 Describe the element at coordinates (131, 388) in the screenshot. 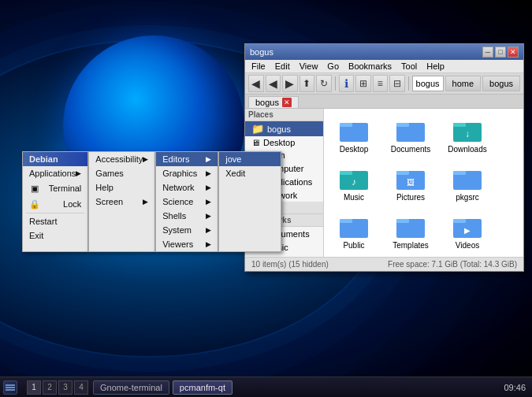

I see `gnome-terminal-label: Gnome-terminal` at that location.